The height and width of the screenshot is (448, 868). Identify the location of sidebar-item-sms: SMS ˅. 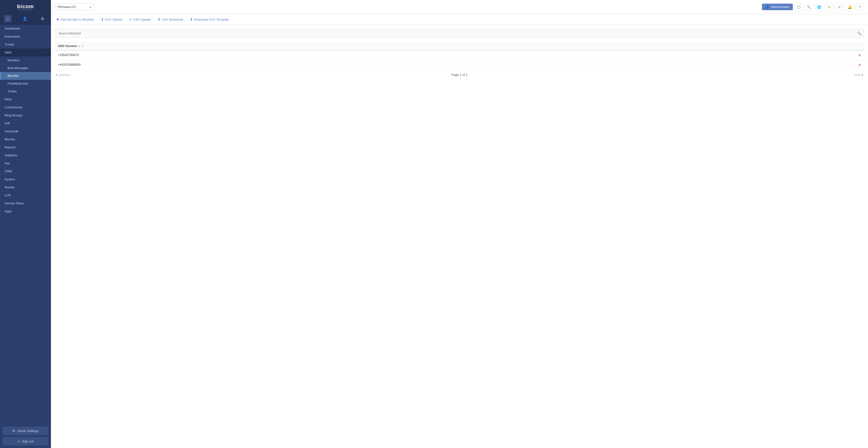
(26, 53).